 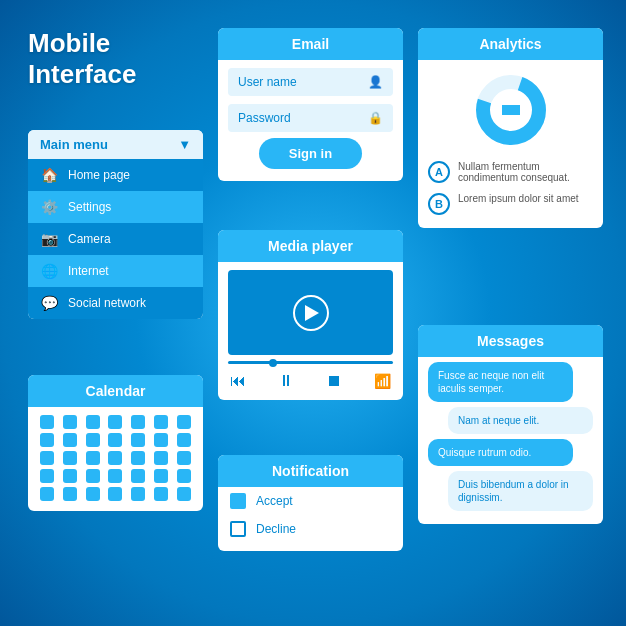 I want to click on menu-item-social: 💬 Social network, so click(x=116, y=303).